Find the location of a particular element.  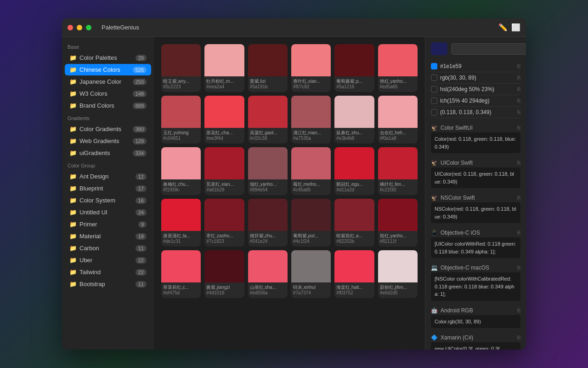

sidebar-item-chinesecolors: 📁 Chinese Colors 526 is located at coordinates (108, 70).